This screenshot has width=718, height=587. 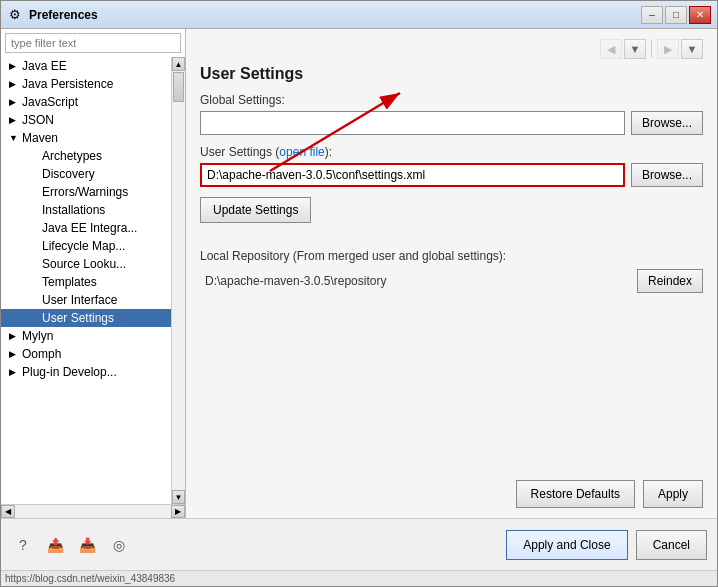 I want to click on sidebar-item-label: Java Persistence, so click(x=68, y=84).